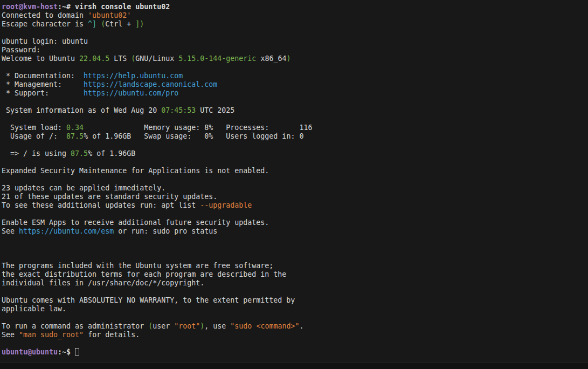 This screenshot has height=369, width=588. Describe the element at coordinates (36, 153) in the screenshot. I see `text-segment: => / is using` at that location.